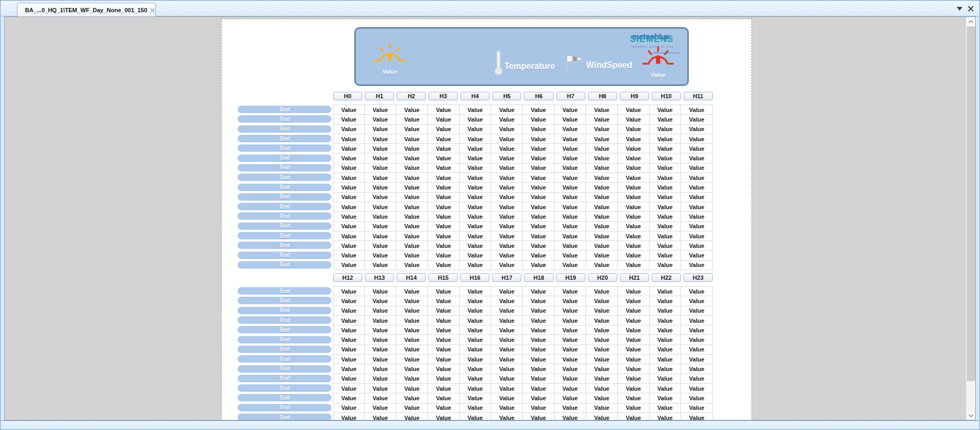 Image resolution: width=980 pixels, height=430 pixels. I want to click on document-tab: BA_...0_HQ_1\TEM_WF_Day_None_001_150, so click(86, 10).